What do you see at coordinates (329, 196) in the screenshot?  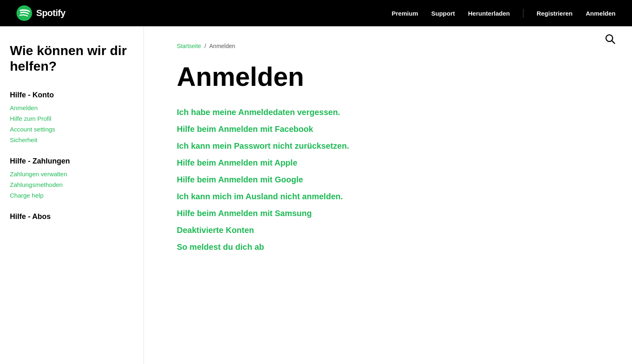 I see `list-item: Ich kann mich im Ausland nicht anmelden.` at bounding box center [329, 196].